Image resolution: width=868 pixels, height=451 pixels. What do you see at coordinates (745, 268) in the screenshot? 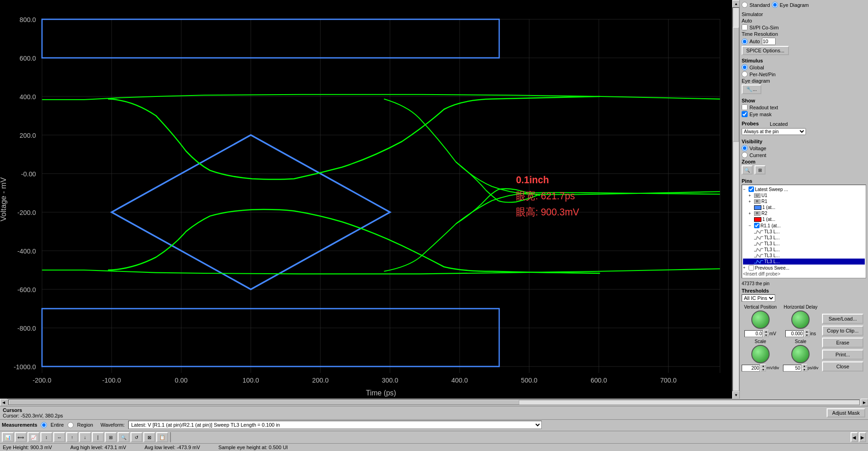
I see `expand-icon-prev: +` at bounding box center [745, 268].